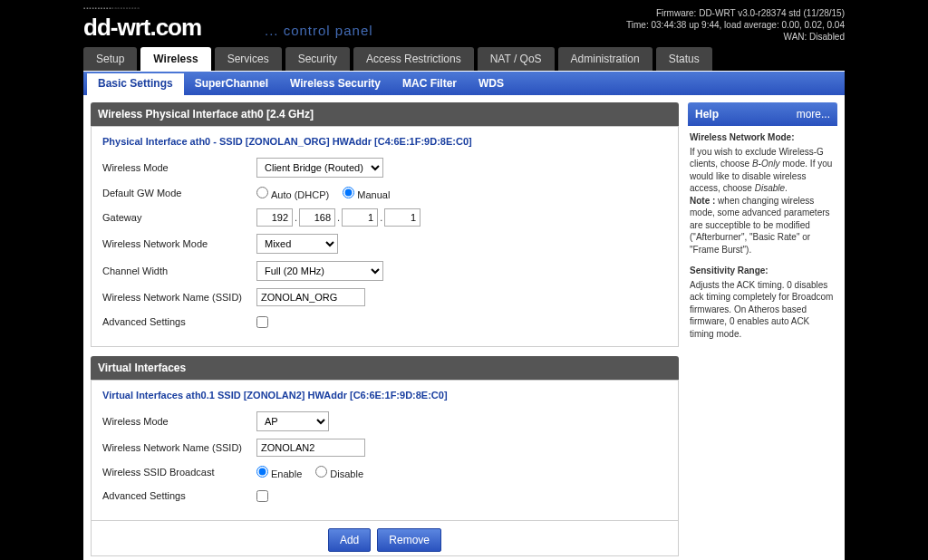 The width and height of the screenshot is (928, 560). I want to click on subtitle: ... control panel, so click(319, 31).